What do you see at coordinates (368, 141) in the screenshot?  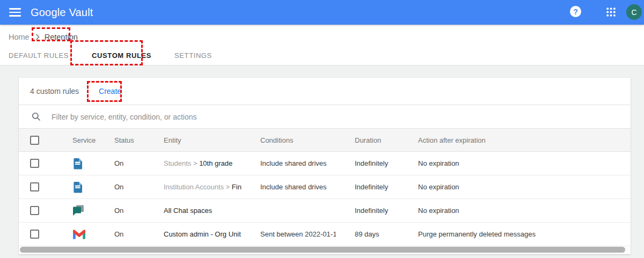 I see `column-header-duration: Duration` at bounding box center [368, 141].